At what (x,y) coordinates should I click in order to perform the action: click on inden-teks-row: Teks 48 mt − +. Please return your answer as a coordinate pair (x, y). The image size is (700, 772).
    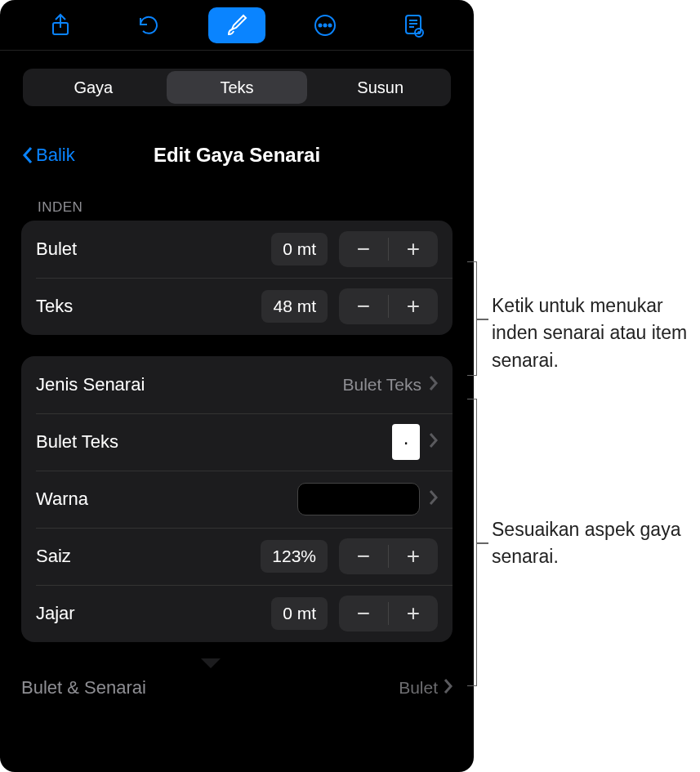
    Looking at the image, I should click on (237, 306).